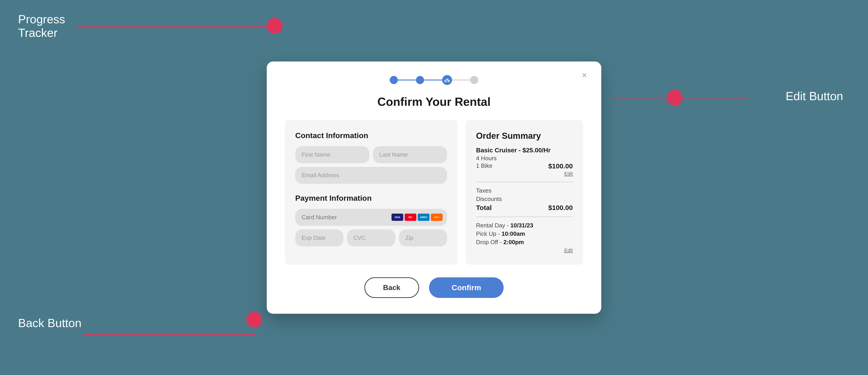 This screenshot has width=868, height=375. What do you see at coordinates (561, 166) in the screenshot?
I see `order-item-price: $100.00` at bounding box center [561, 166].